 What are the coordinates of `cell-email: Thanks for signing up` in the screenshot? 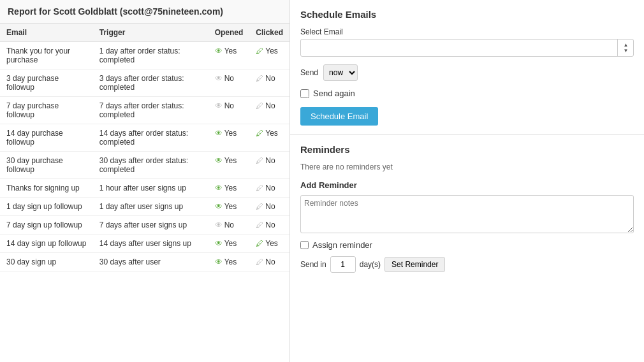 It's located at (47, 189).